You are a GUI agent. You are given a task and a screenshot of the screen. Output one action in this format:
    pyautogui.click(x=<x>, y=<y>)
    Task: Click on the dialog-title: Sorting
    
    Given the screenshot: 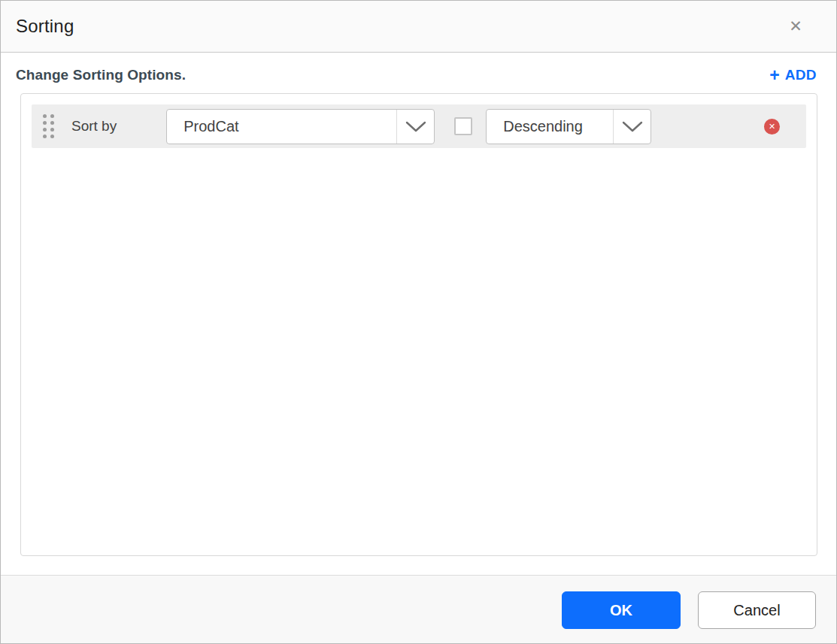 What is the action you would take?
    pyautogui.click(x=45, y=26)
    